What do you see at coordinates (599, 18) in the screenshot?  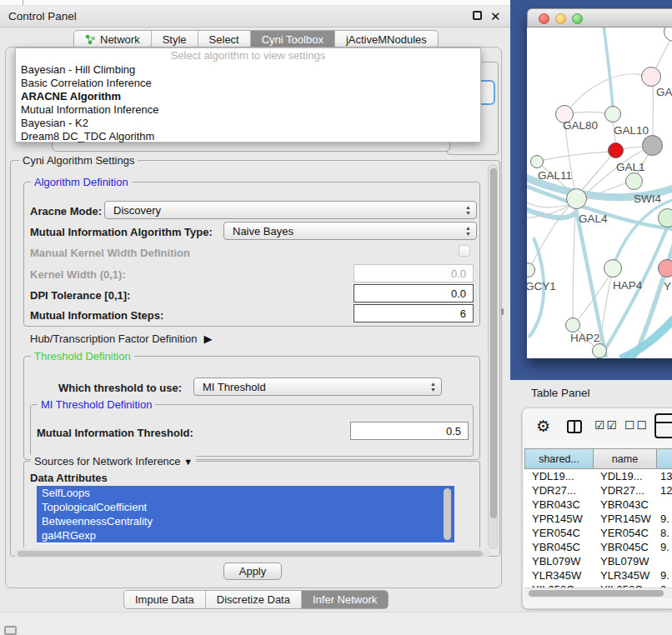 I see `network-window-titlebar` at bounding box center [599, 18].